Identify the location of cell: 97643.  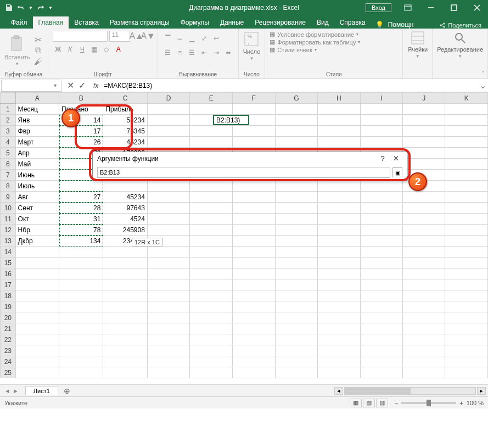
(125, 208).